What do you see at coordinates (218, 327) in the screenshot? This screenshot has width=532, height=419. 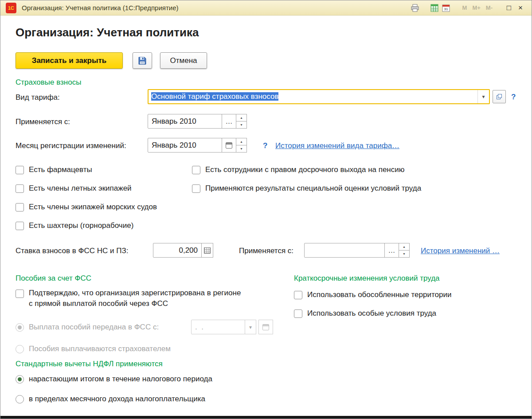 I see `transfer-date-input: . .` at bounding box center [218, 327].